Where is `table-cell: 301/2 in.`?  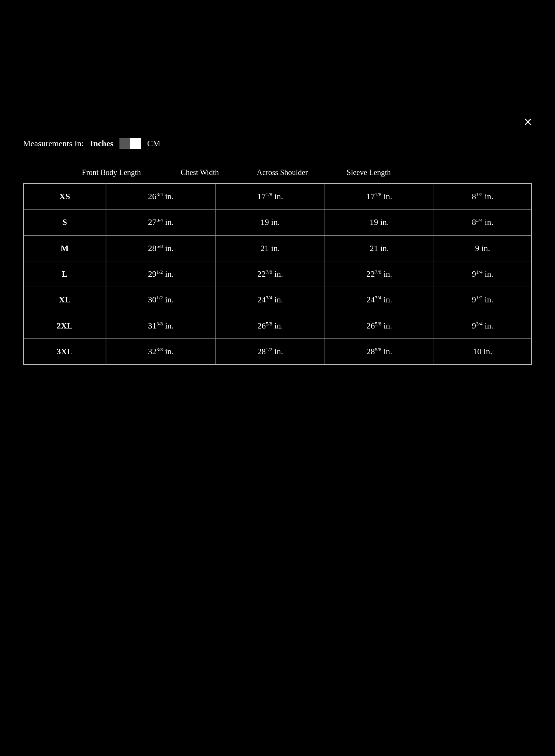 table-cell: 301/2 in. is located at coordinates (161, 300).